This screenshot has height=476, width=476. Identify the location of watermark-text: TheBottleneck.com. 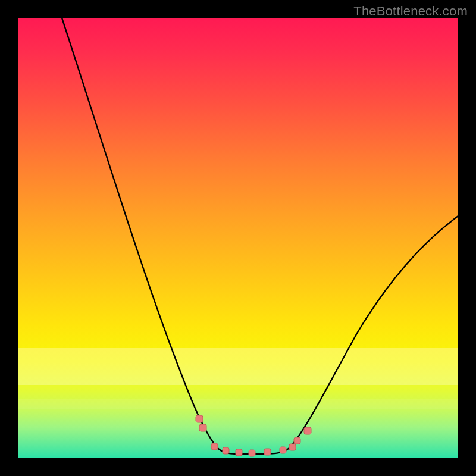
(411, 11).